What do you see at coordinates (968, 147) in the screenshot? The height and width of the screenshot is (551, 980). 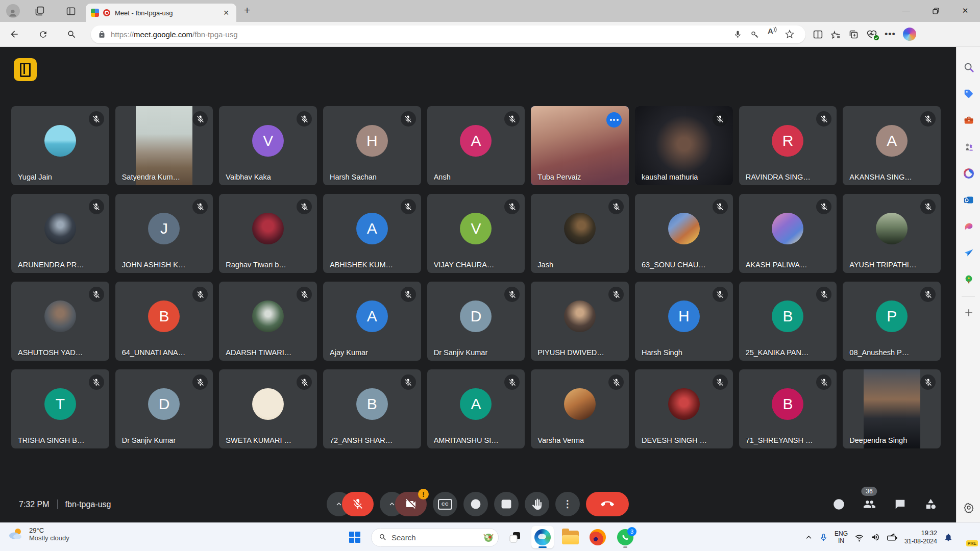 I see `sidebar-games-icon` at bounding box center [968, 147].